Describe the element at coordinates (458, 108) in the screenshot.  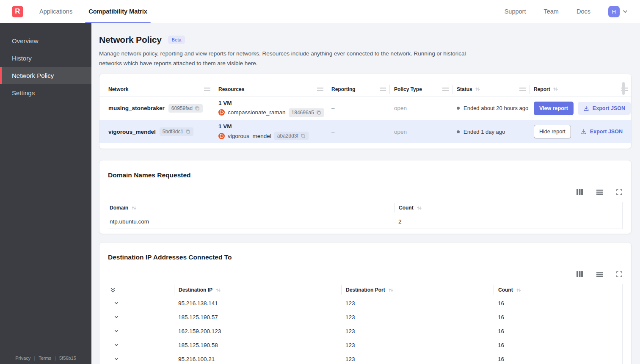
I see `status-dot` at that location.